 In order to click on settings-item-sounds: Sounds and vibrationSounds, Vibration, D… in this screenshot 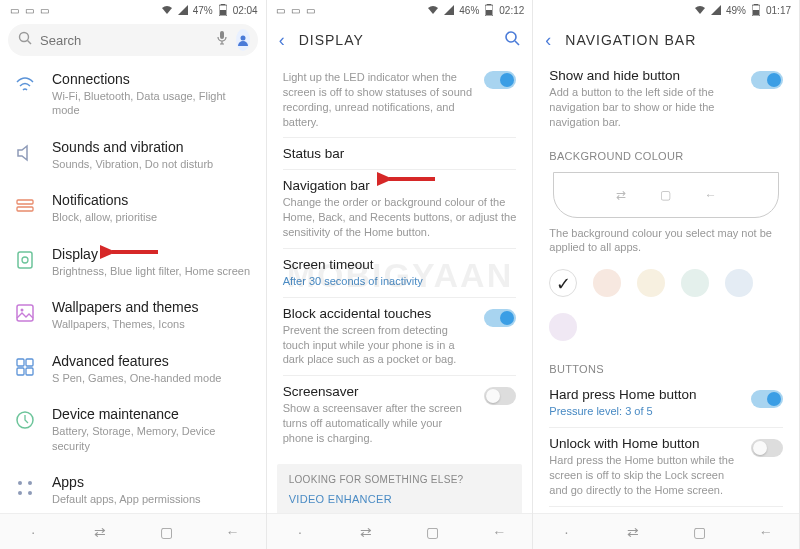, I will do `click(133, 154)`.